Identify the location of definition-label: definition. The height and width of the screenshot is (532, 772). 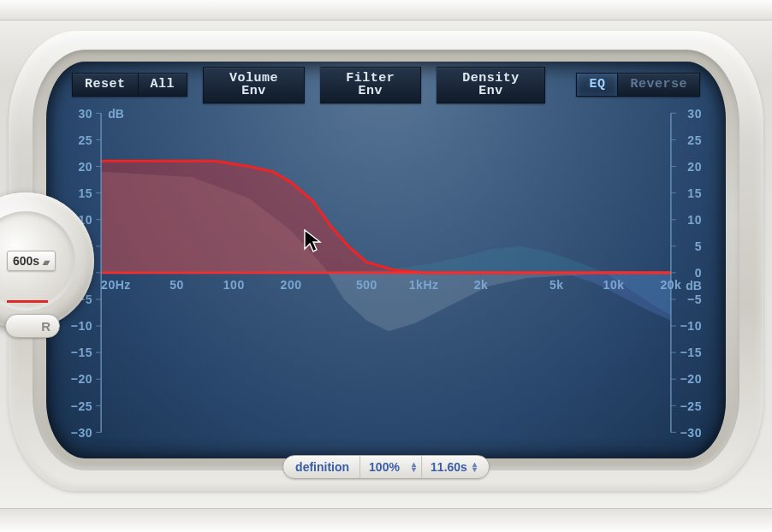
(322, 467).